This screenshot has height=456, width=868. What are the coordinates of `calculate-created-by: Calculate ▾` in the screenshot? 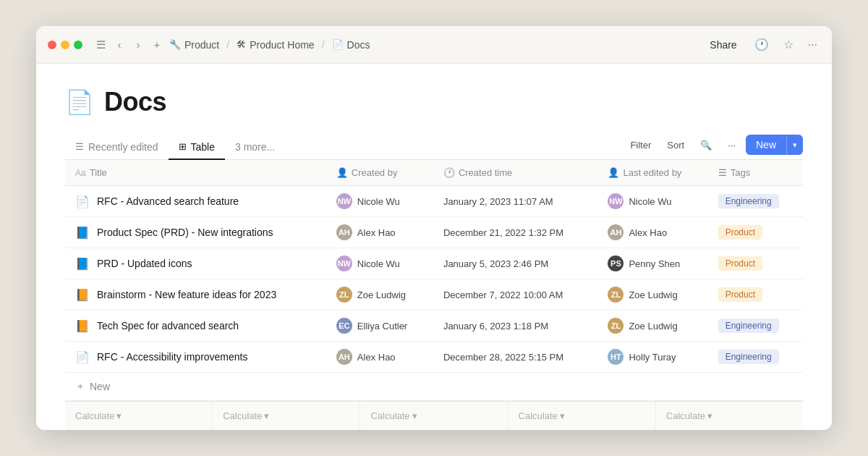 It's located at (286, 415).